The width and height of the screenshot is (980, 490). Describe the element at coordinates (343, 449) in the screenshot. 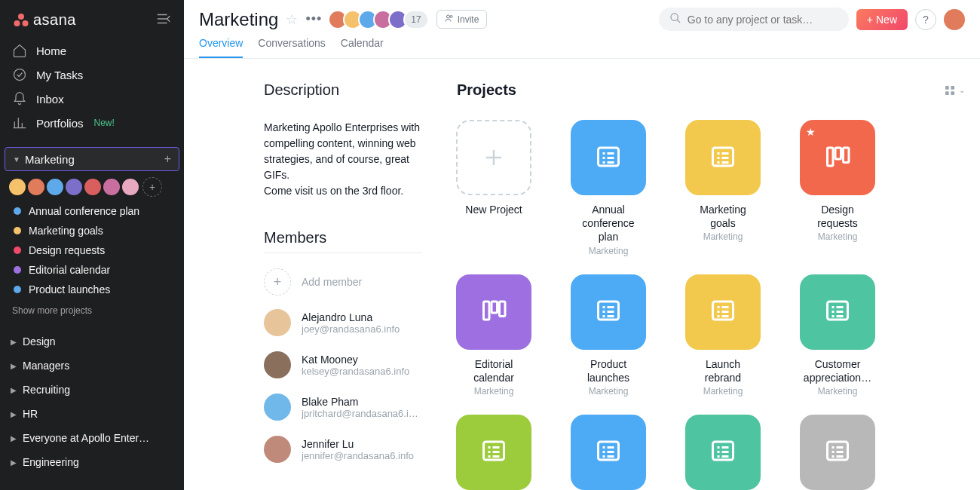

I see `member-row: Jennifer Lujennifer@randasana6.info` at that location.